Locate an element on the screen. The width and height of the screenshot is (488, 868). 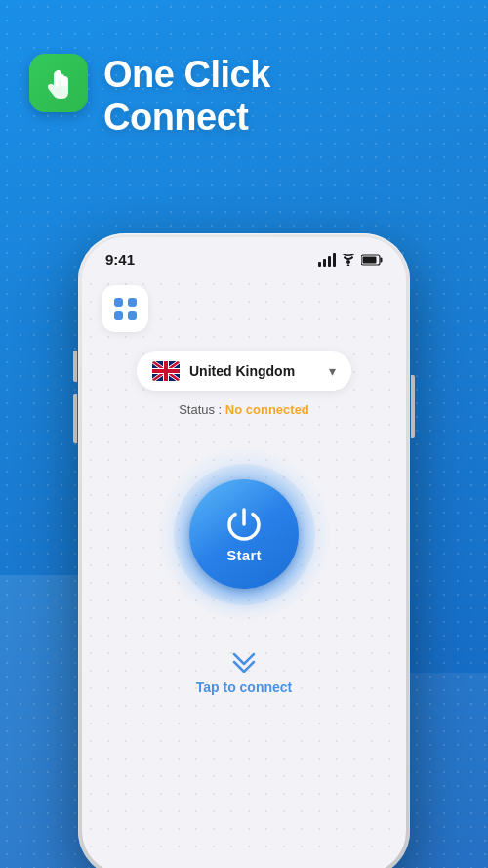
status-time: 9:41 is located at coordinates (120, 260).